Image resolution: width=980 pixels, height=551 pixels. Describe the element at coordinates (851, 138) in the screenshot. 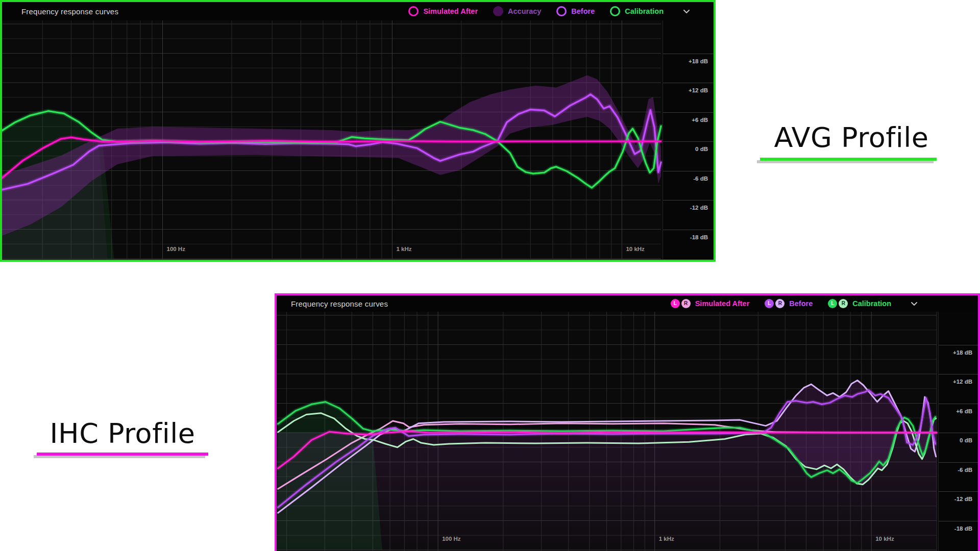

I see `avg-profile-label: AVG Profile` at that location.